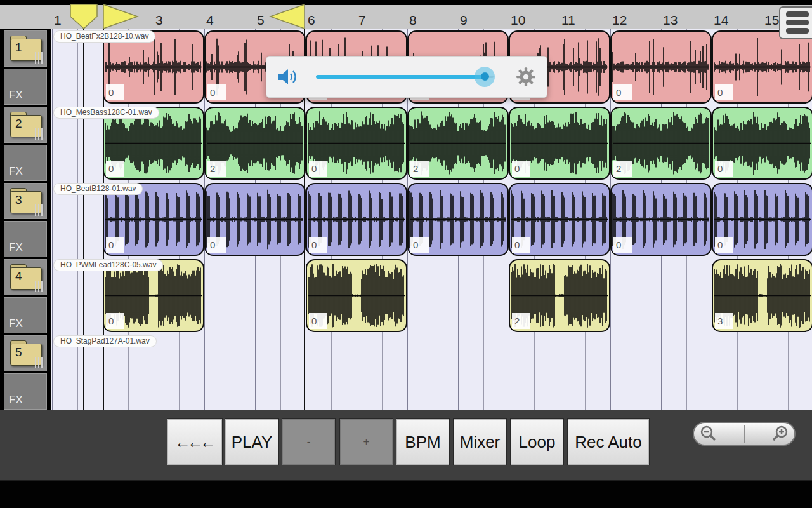 The height and width of the screenshot is (508, 812). I want to click on track-number: 5, so click(19, 352).